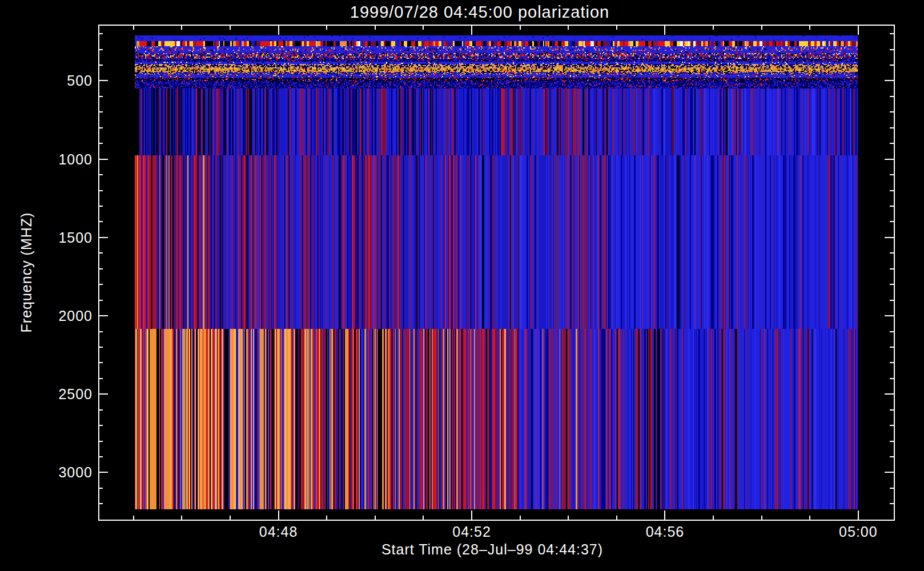  Describe the element at coordinates (894, 273) in the screenshot. I see `plot-frame-right` at that location.